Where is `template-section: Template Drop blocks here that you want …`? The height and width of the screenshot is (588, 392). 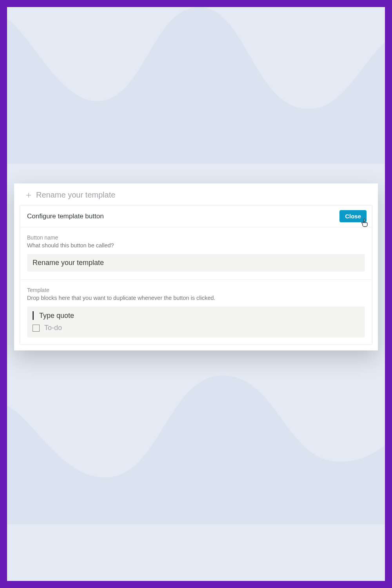 template-section: Template Drop blocks here that you want … is located at coordinates (196, 312).